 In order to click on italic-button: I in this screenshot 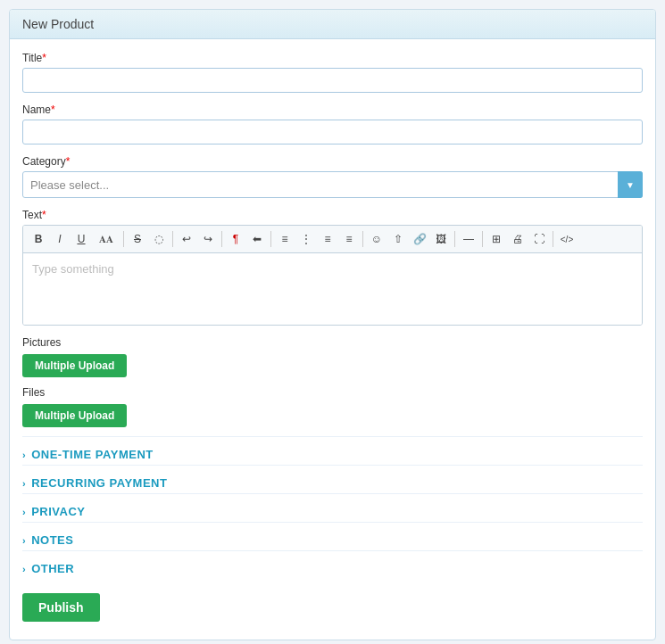, I will do `click(60, 239)`.